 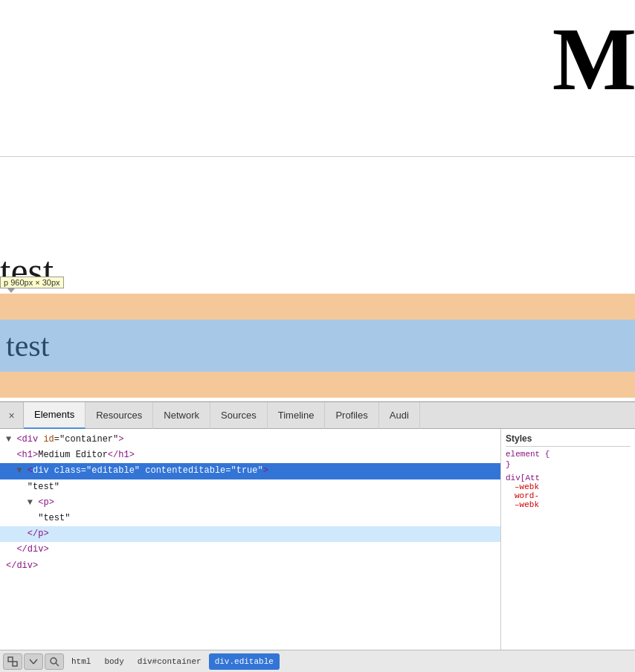 I want to click on html-line-9: </div>, so click(x=250, y=566).